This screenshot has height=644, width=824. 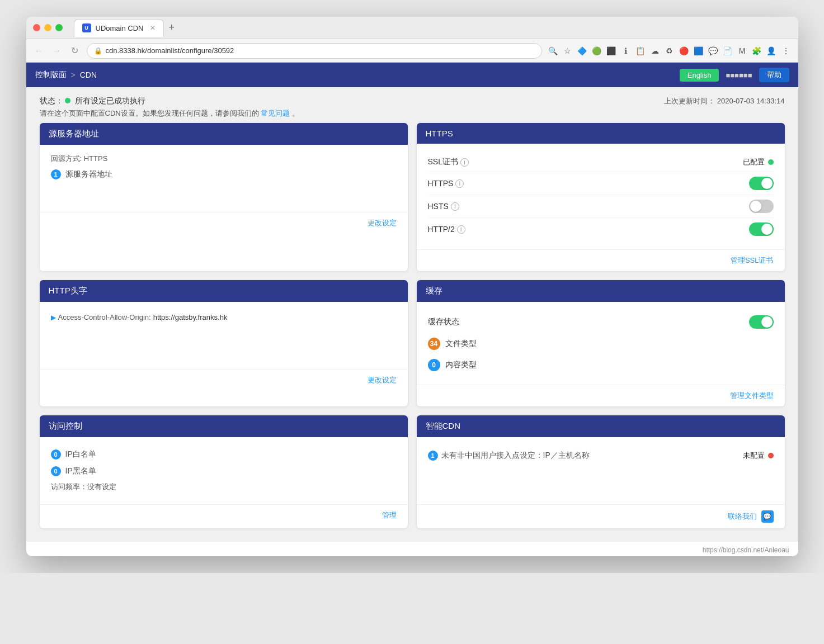 What do you see at coordinates (439, 206) in the screenshot?
I see `hsts-label-text: HSTS` at bounding box center [439, 206].